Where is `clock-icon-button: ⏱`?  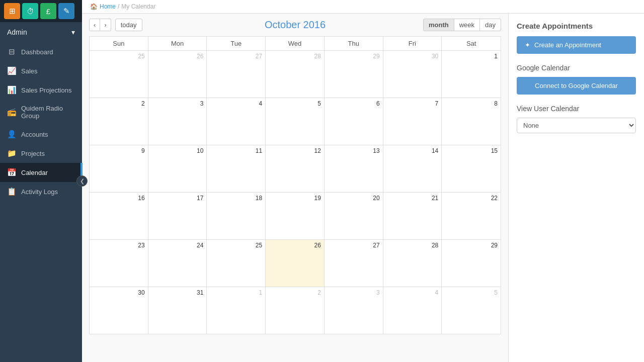
clock-icon-button: ⏱ is located at coordinates (30, 11).